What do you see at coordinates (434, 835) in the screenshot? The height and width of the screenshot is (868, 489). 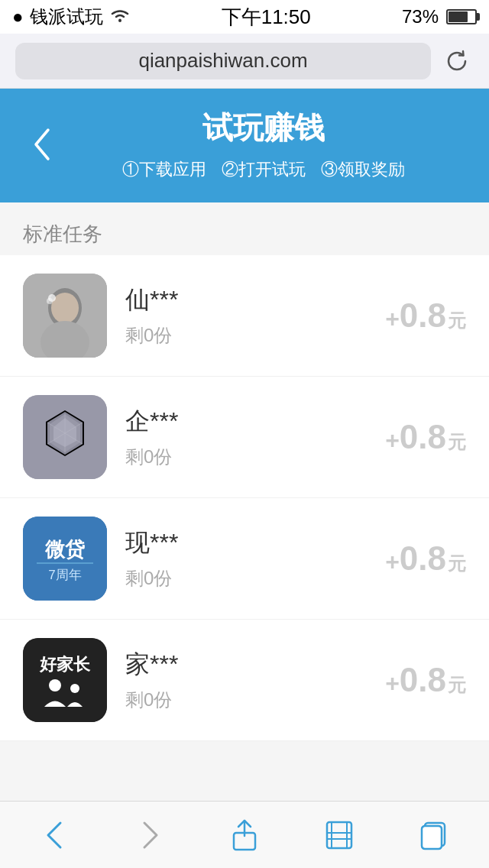 I see `nav-tabs-button` at bounding box center [434, 835].